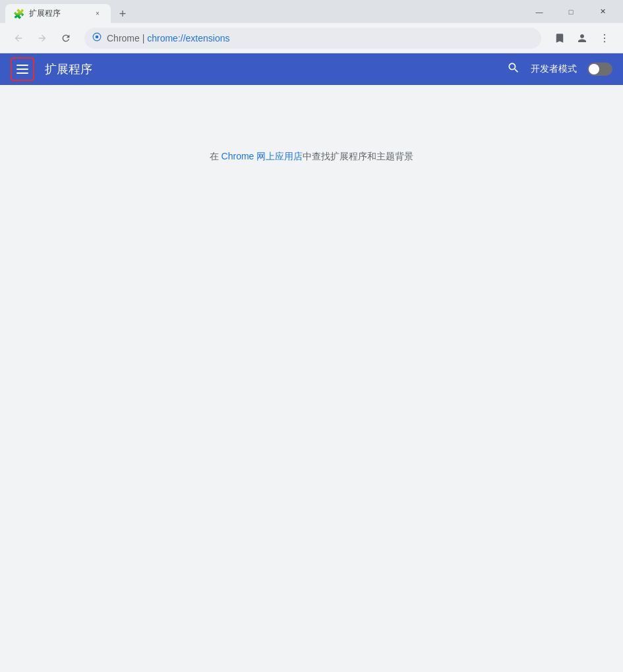  Describe the element at coordinates (582, 38) in the screenshot. I see `toolbar-icons` at that location.